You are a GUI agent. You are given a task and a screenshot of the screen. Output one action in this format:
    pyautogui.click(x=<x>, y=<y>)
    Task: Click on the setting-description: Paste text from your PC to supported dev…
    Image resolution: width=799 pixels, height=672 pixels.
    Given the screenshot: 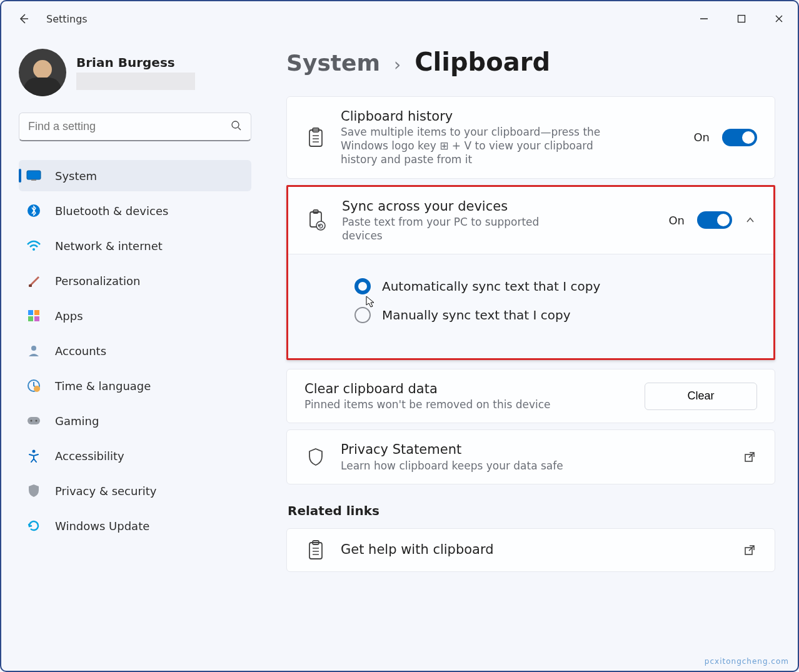 What is the action you would take?
    pyautogui.click(x=448, y=229)
    